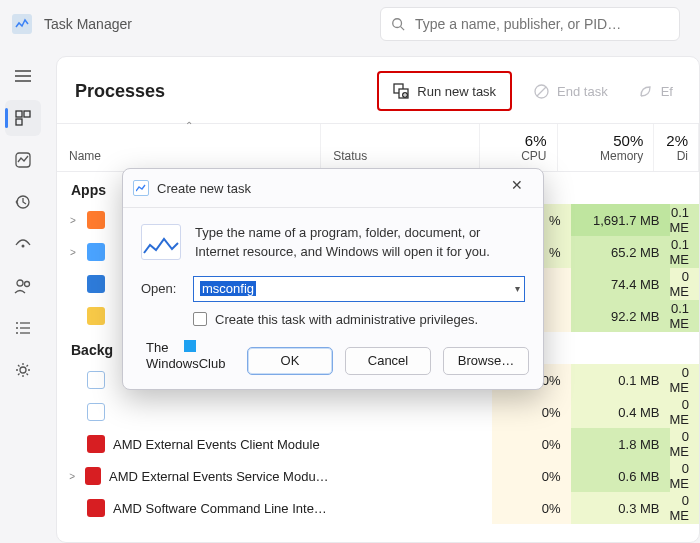  I want to click on rail-performance, so click(23, 160).